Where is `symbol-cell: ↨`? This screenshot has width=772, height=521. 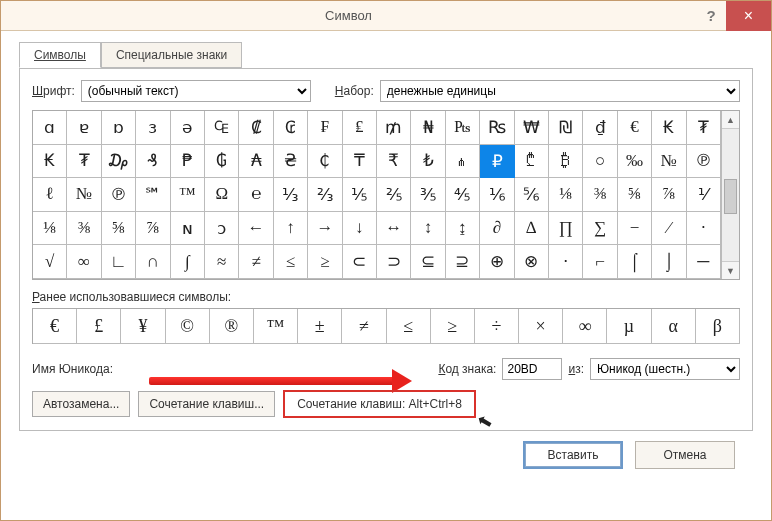
symbol-cell: ↨ is located at coordinates (463, 229).